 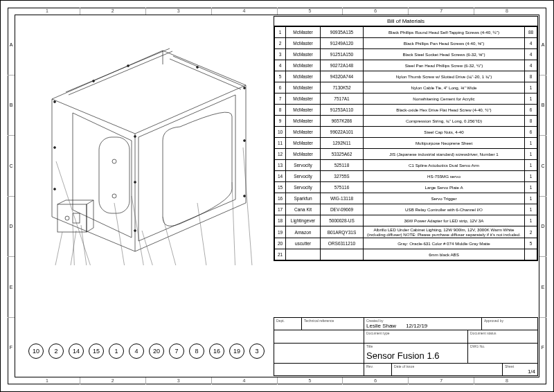 I want to click on tb-title: Sensor Fusion 1.6, so click(x=416, y=355).